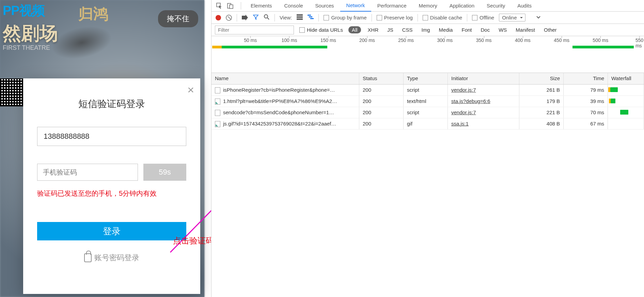 The image size is (644, 297). I want to click on col-name: Name, so click(285, 78).